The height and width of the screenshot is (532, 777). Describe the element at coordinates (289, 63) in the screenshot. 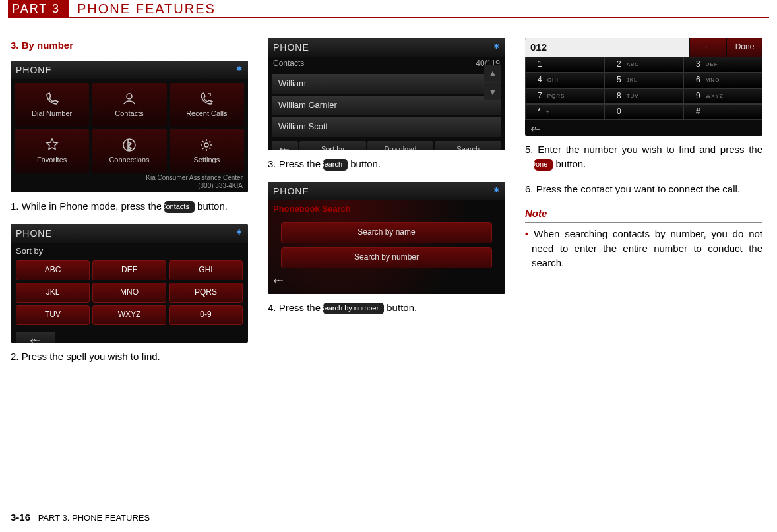

I see `contacts-subtitle: Contacts` at that location.